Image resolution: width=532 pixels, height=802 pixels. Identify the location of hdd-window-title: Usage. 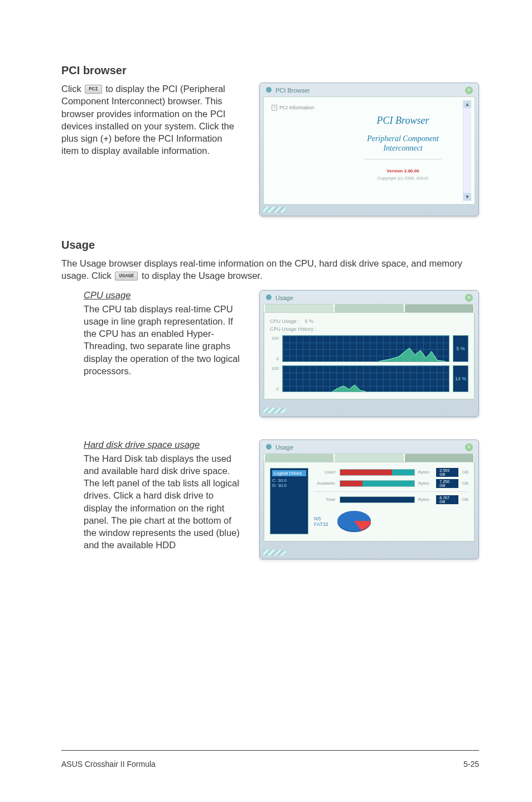
(284, 447).